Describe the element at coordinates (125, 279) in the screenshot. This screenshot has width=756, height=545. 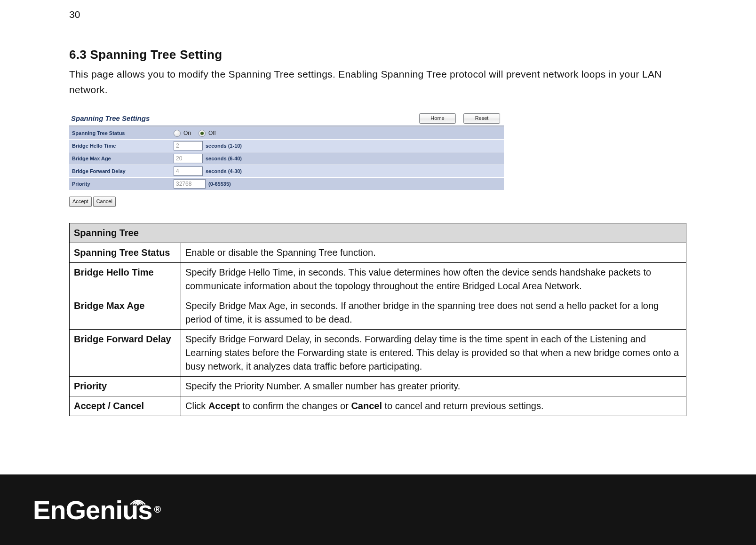
I see `desc-key: Bridge Hello Time` at that location.